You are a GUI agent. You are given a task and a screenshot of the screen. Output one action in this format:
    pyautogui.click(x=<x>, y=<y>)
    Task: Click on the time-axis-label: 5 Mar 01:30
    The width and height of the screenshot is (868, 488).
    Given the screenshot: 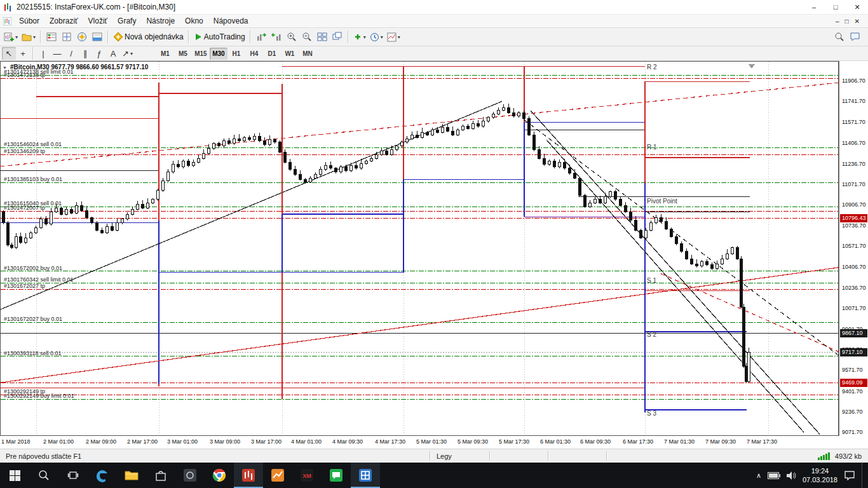 What is the action you would take?
    pyautogui.click(x=431, y=442)
    